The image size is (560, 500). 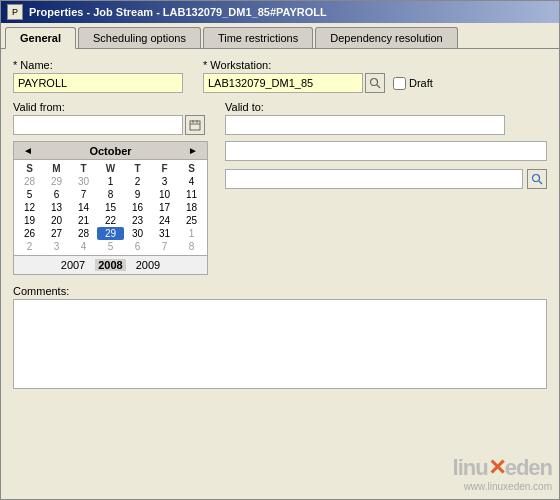 I want to click on cal-day: 10, so click(x=164, y=194).